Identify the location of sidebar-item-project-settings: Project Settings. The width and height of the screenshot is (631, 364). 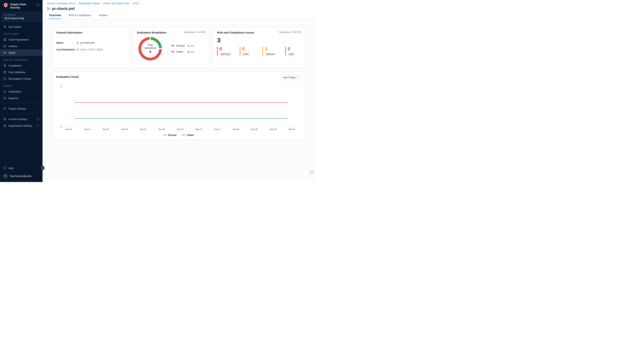
(21, 108).